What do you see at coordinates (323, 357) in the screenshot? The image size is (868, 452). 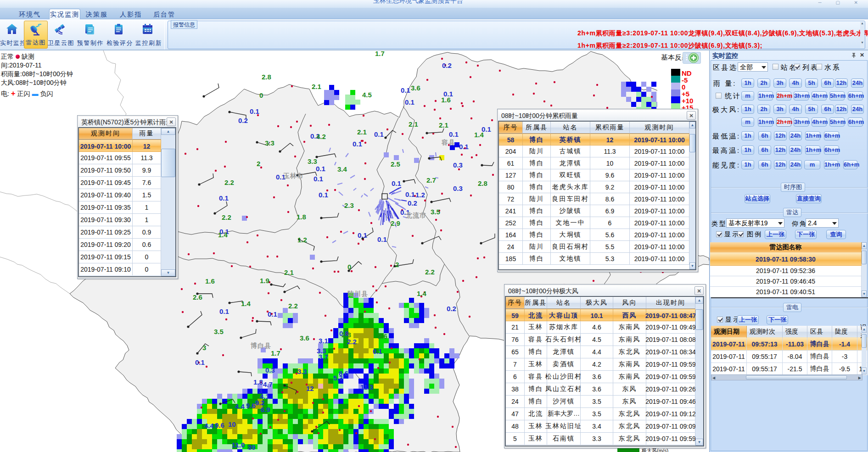 I see `svg-text: 3.7` at bounding box center [323, 357].